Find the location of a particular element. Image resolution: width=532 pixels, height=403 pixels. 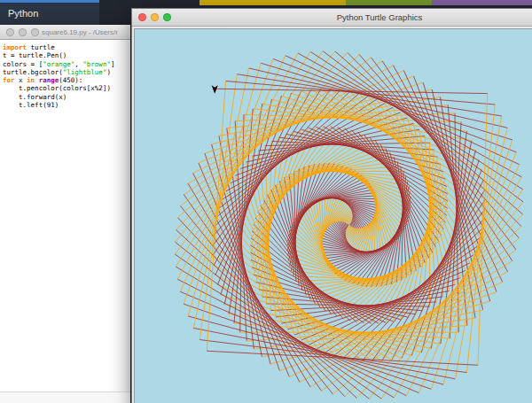

editor-window-title: square6.19.py - /Users/r is located at coordinates (66, 32).